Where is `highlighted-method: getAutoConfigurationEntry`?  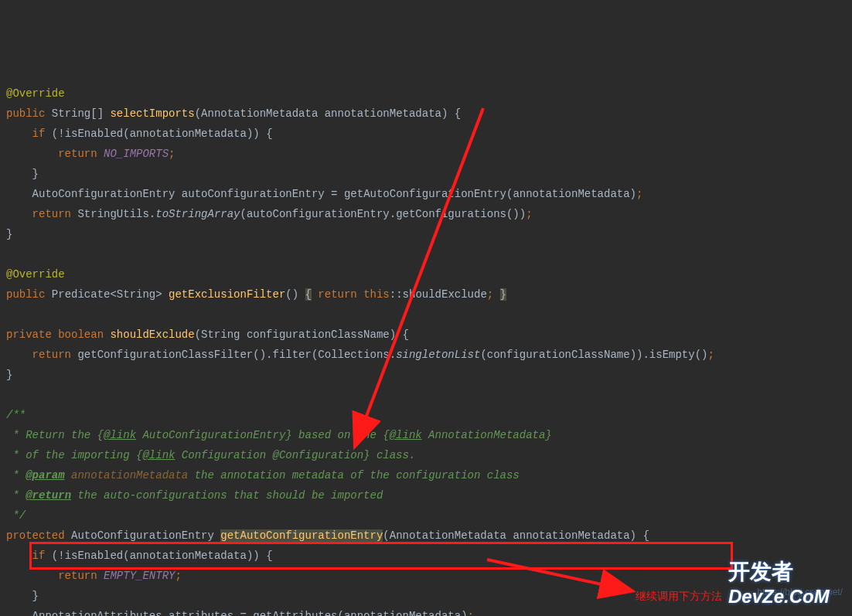 highlighted-method: getAutoConfigurationEntry is located at coordinates (302, 536).